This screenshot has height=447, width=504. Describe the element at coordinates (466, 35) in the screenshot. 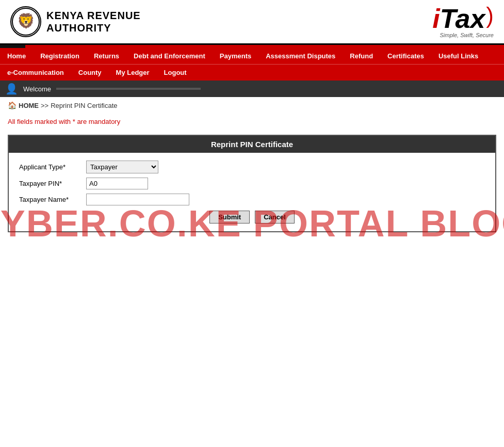

I see `itax-tagline: Simple, Swift, Secure` at that location.